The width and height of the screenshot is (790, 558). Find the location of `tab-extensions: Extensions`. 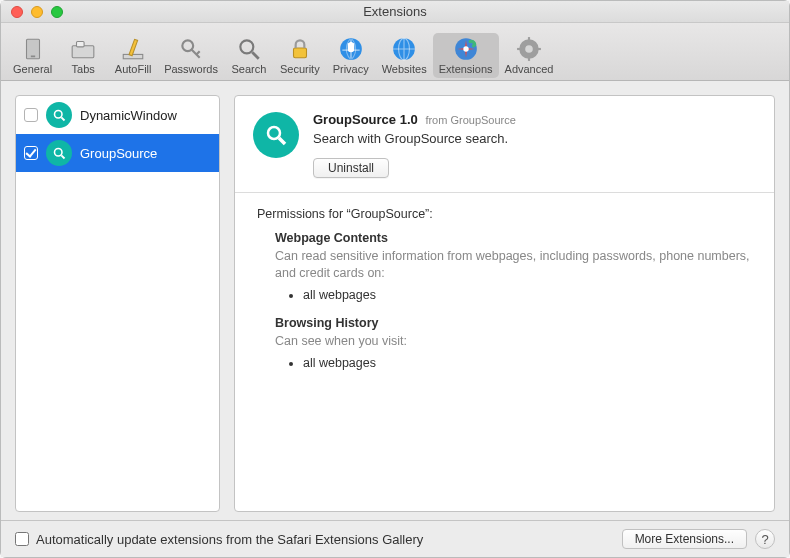

tab-extensions: Extensions is located at coordinates (466, 56).